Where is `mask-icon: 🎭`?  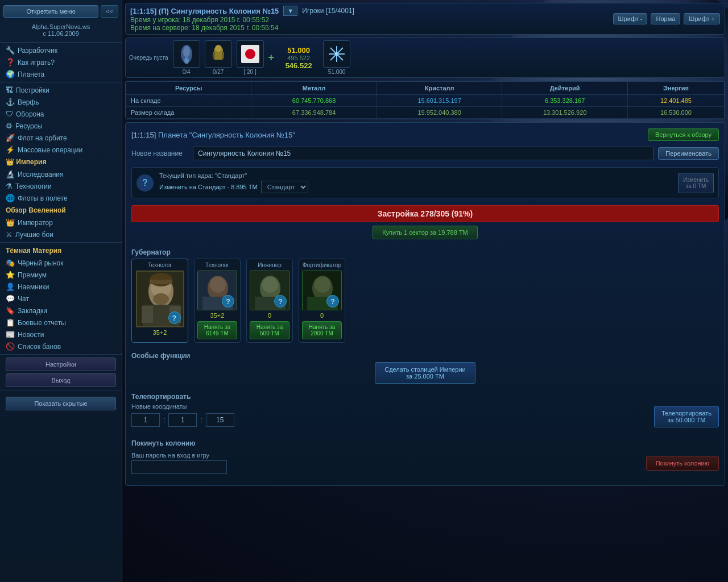
mask-icon: 🎭 is located at coordinates (10, 263).